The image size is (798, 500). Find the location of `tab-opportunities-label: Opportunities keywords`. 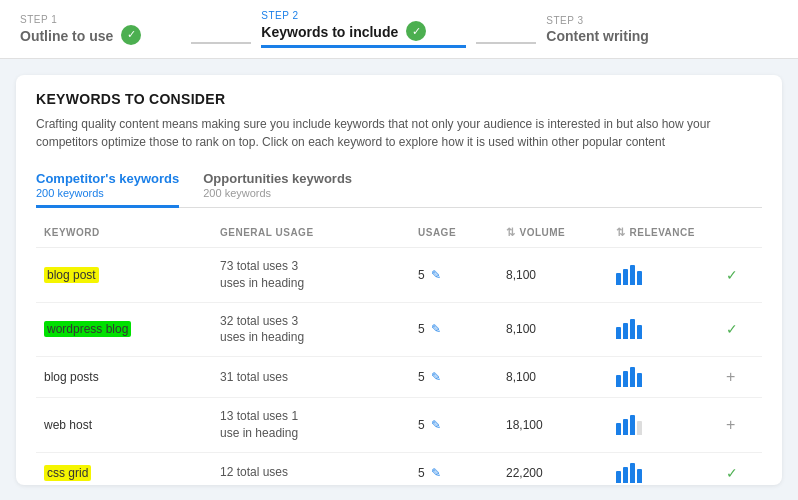

tab-opportunities-label: Opportunities keywords is located at coordinates (278, 178).